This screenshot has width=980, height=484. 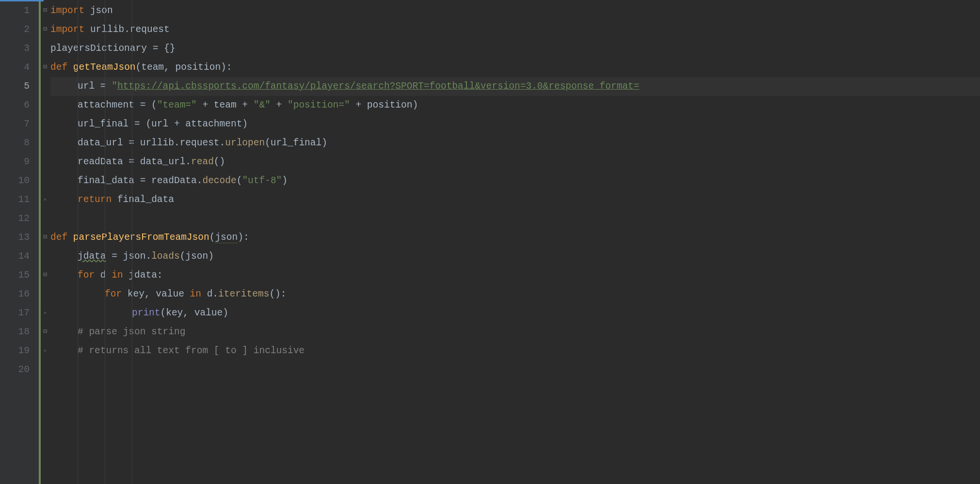 I want to click on token-text: d., so click(x=212, y=294).